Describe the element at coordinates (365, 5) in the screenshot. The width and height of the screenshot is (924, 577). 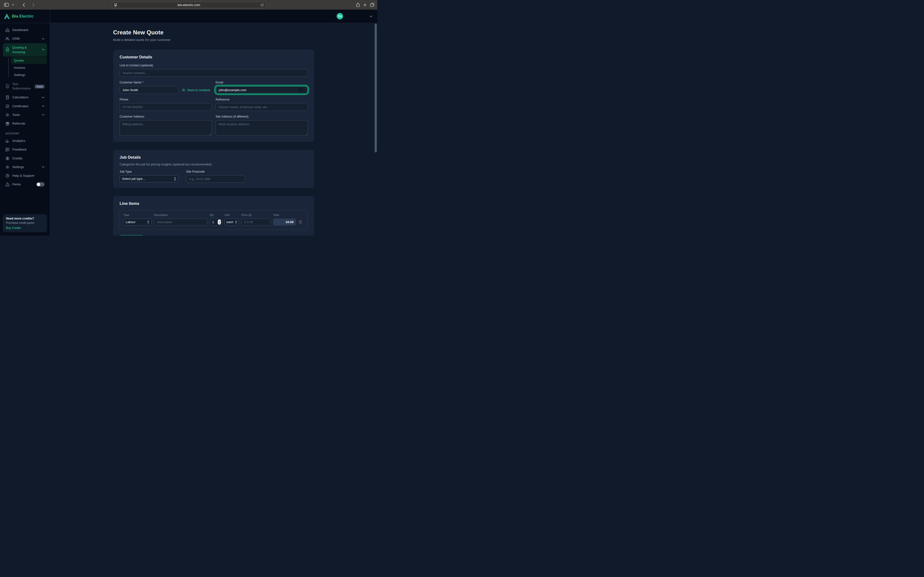
I see `new-tab-icon` at that location.